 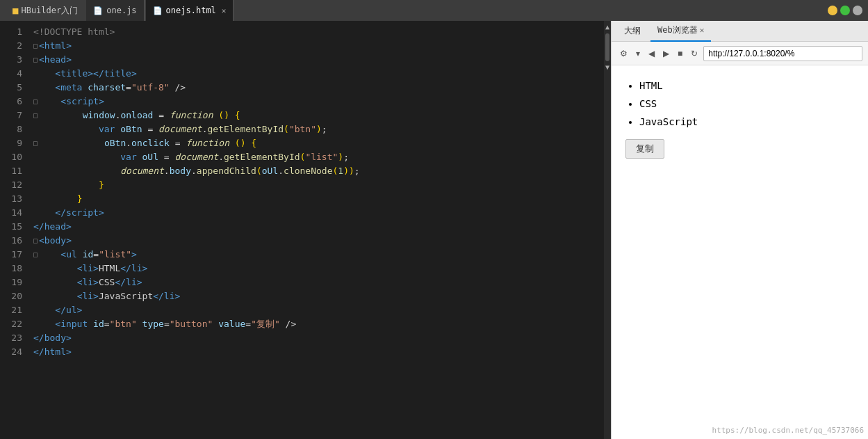 What do you see at coordinates (858, 10) in the screenshot?
I see `close-window-button` at bounding box center [858, 10].